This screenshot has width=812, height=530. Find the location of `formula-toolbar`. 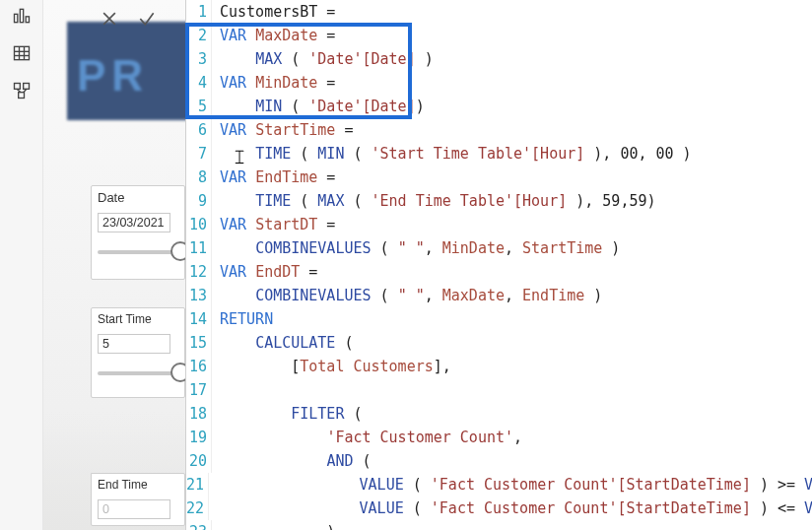

formula-toolbar is located at coordinates (128, 19).